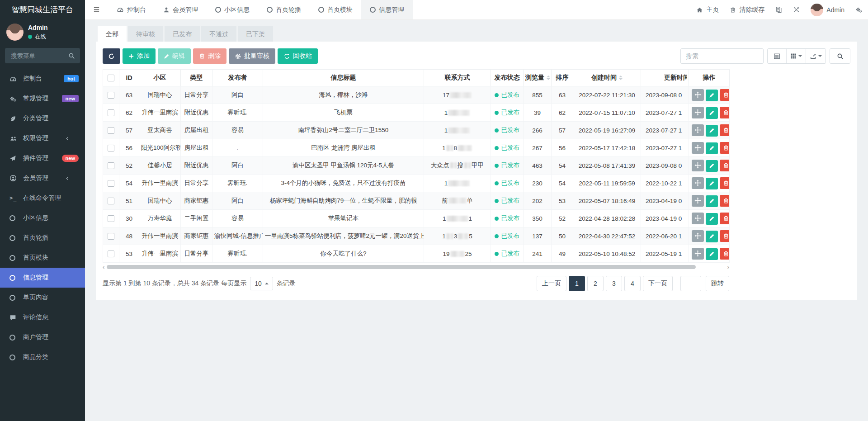 This screenshot has width=868, height=421. Describe the element at coordinates (111, 56) in the screenshot. I see `refresh-button` at that location.